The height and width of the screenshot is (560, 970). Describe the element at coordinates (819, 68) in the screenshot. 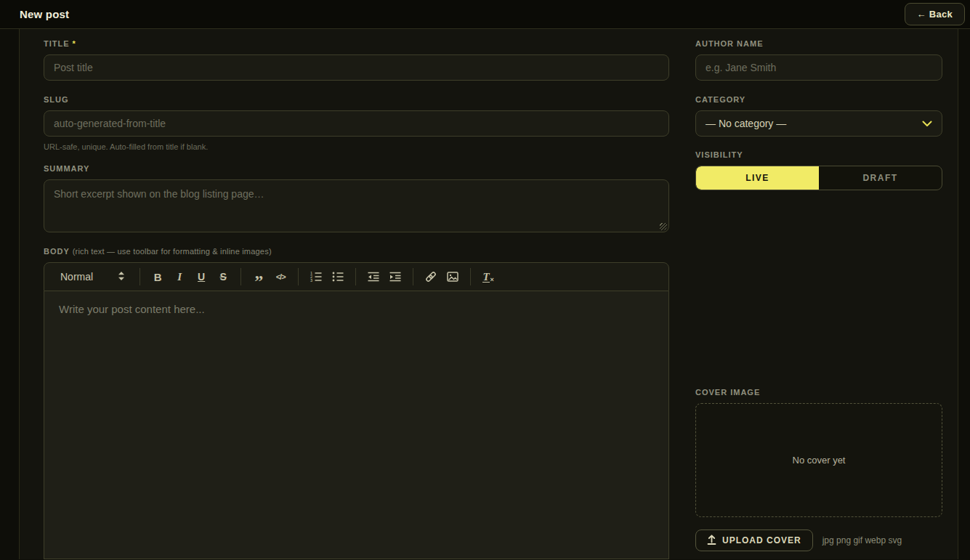

I see `author-input` at that location.